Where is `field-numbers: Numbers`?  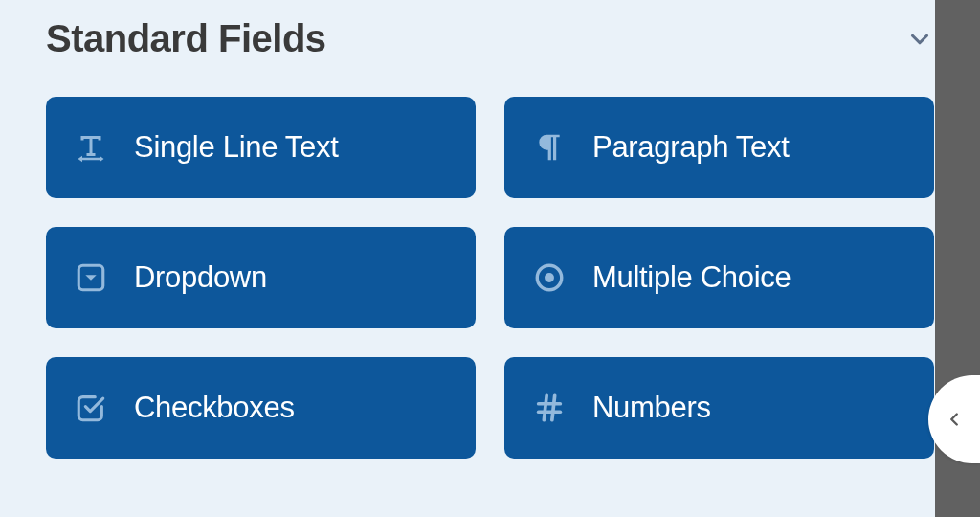 field-numbers: Numbers is located at coordinates (720, 408).